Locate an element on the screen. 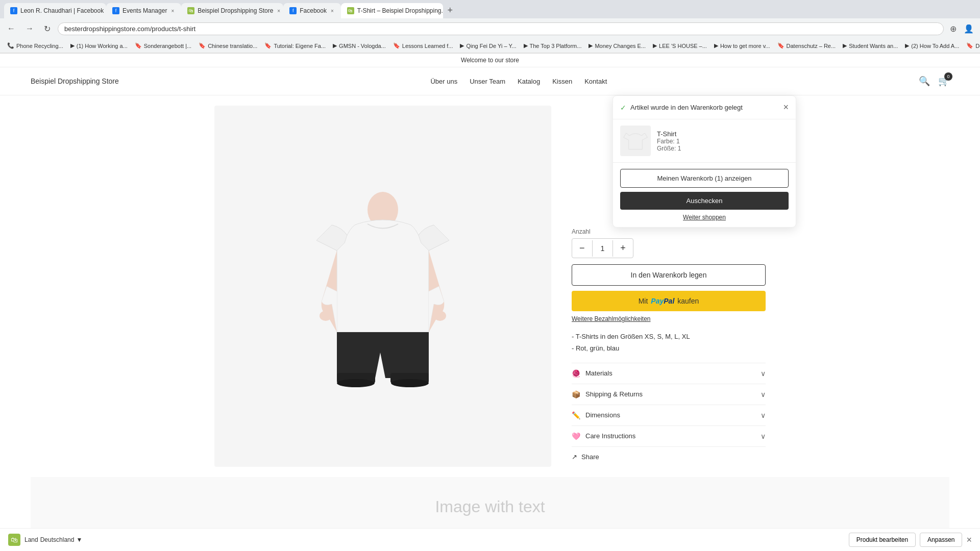 The image size is (980, 551). reload-button: ↻ is located at coordinates (47, 29).